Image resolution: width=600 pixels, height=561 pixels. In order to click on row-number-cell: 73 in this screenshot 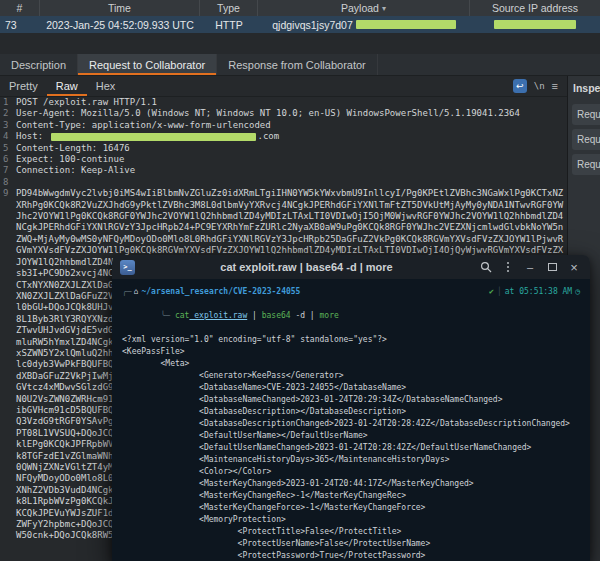, I will do `click(20, 24)`.